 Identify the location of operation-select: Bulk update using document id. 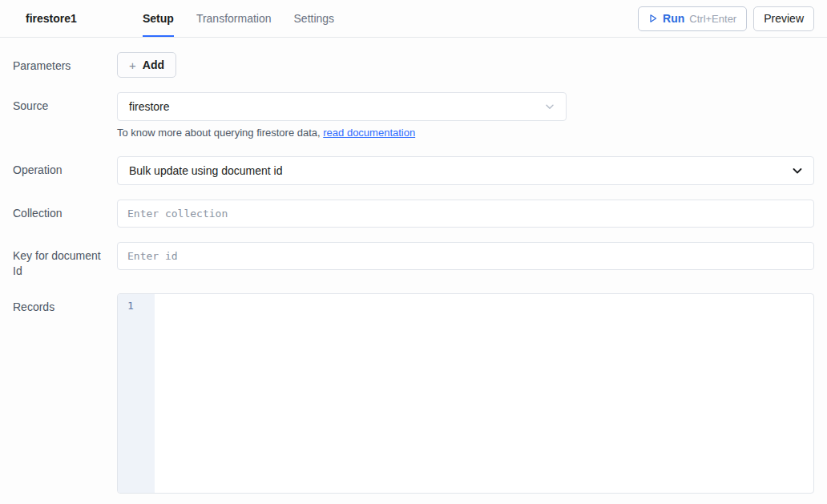
(466, 171).